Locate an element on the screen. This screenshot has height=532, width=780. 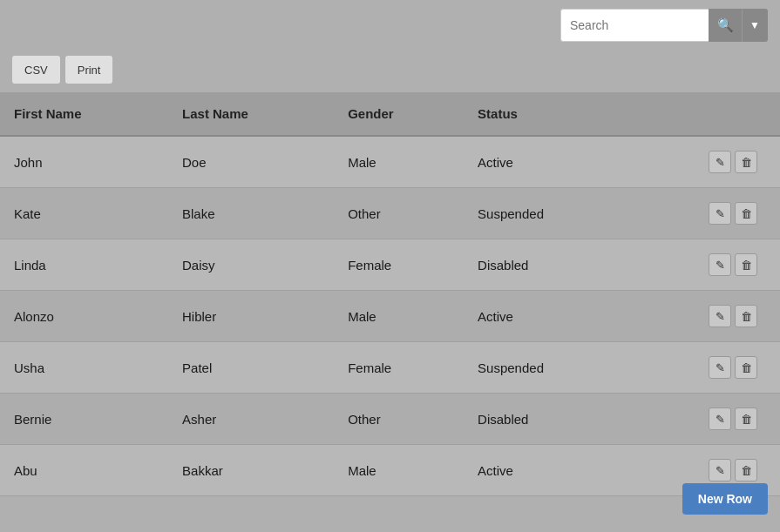
search-dropdown-button: ▼ is located at coordinates (755, 25).